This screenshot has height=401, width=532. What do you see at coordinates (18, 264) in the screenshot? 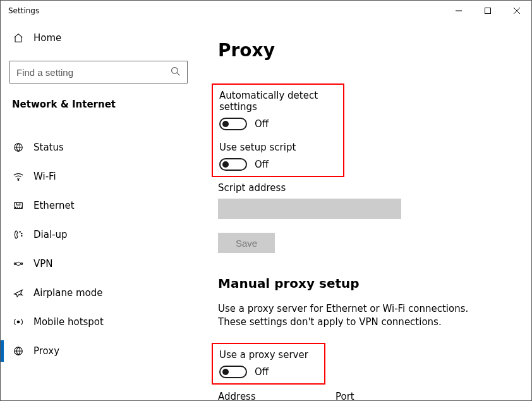
I see `vpn-icon` at bounding box center [18, 264].